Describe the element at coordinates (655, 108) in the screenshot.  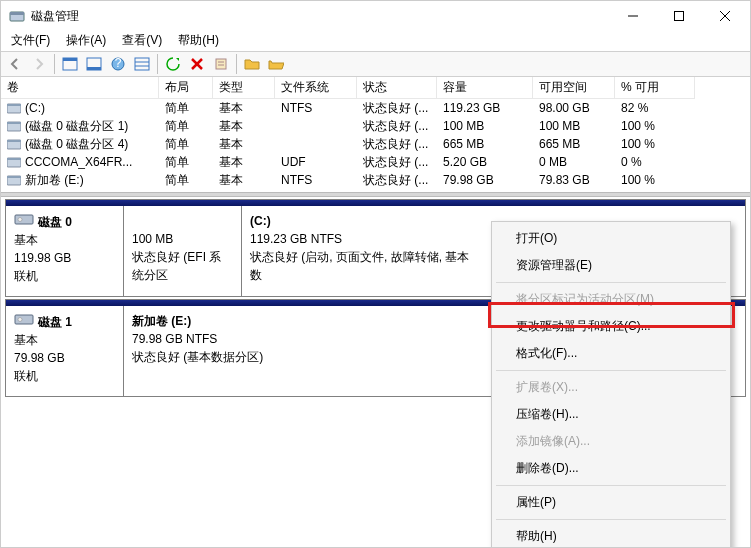
I see `cell-pct: 82 %` at that location.